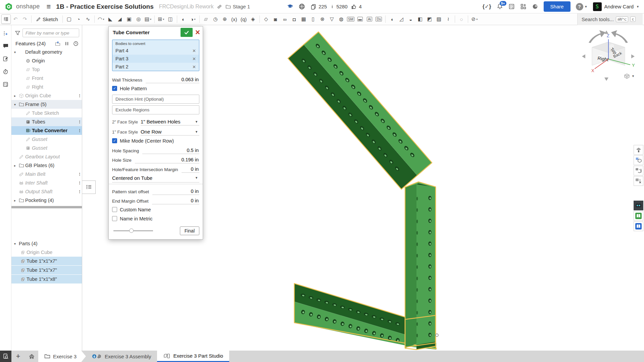 This screenshot has height=362, width=644. What do you see at coordinates (193, 356) in the screenshot?
I see `document-tab-exercise-3-part-studio: Exercise 3 Part Studio` at bounding box center [193, 356].